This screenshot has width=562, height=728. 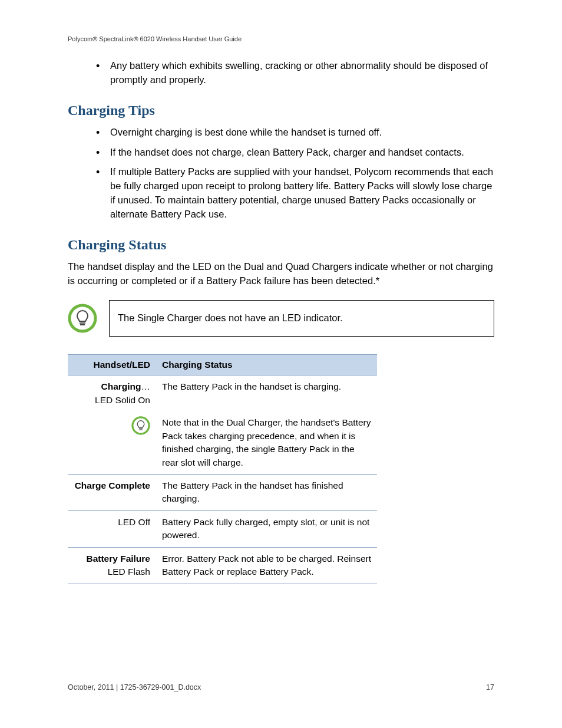 I want to click on row-label-bold: Charging, so click(x=121, y=387).